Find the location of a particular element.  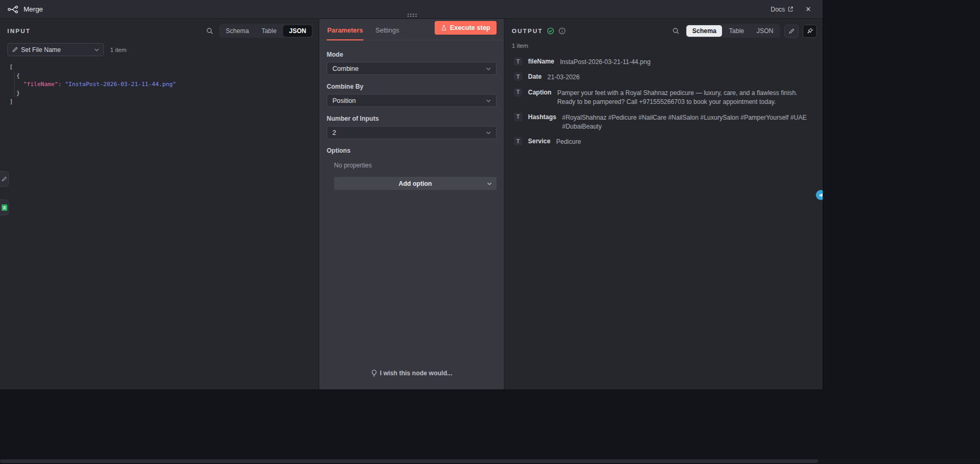

node-feedback-label: I wish this node would... is located at coordinates (416, 373).